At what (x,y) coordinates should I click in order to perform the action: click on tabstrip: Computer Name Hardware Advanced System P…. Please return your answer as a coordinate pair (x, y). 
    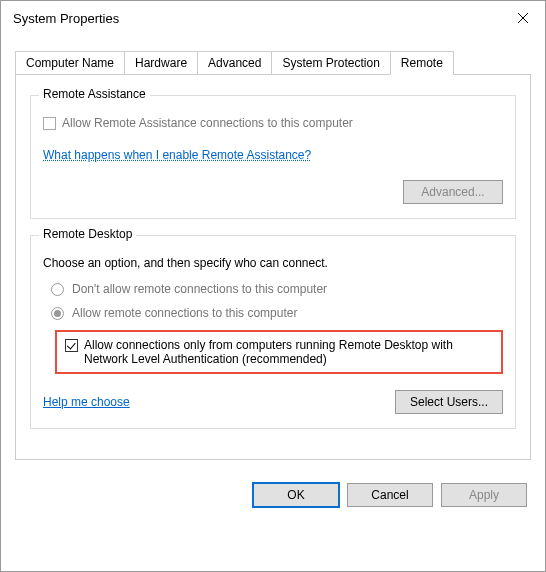
    Looking at the image, I should click on (273, 55).